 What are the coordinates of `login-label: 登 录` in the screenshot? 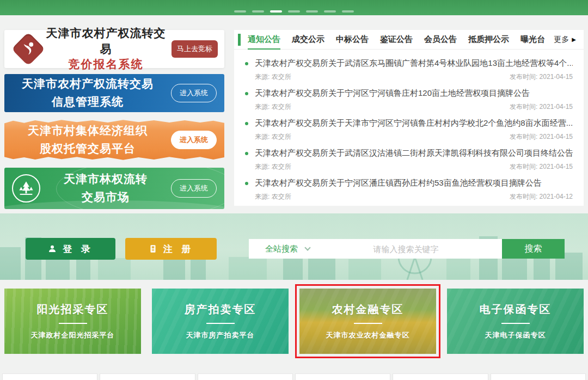 It's located at (78, 249).